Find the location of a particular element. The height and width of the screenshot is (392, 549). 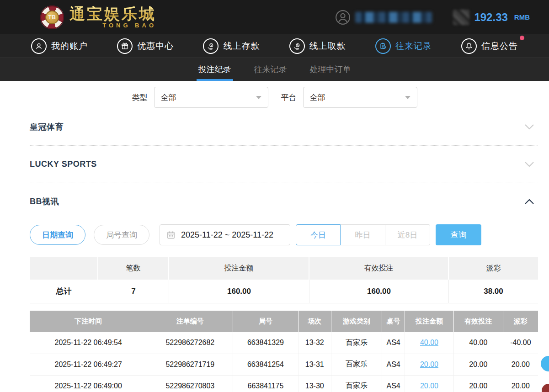

payout-cell: -40.00 is located at coordinates (520, 343).